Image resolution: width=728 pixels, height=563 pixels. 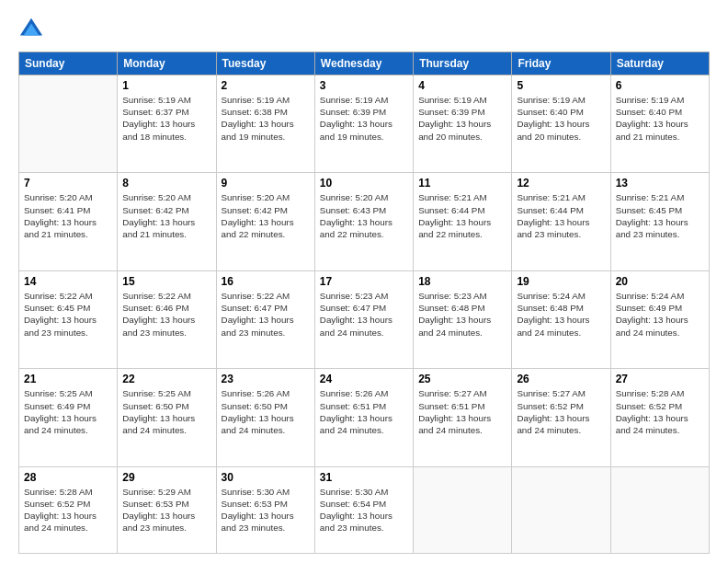 I want to click on day-number: 24, so click(x=364, y=379).